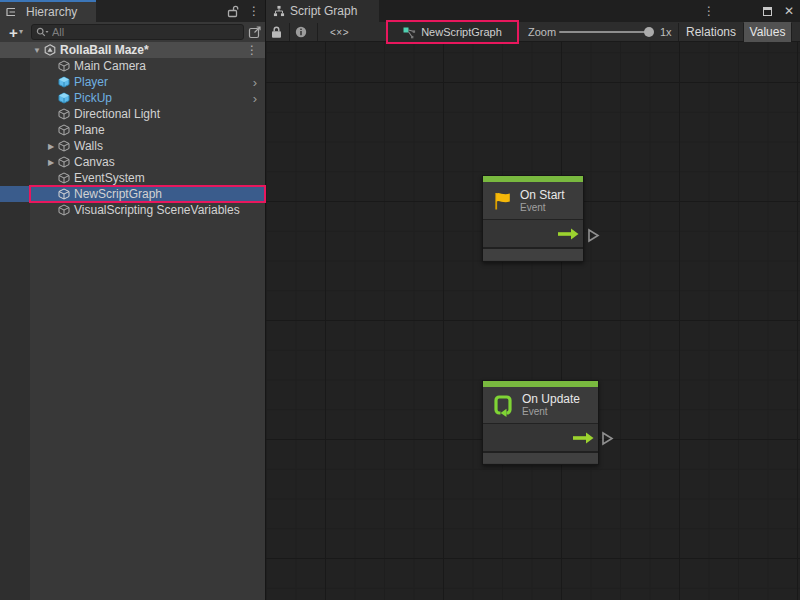  What do you see at coordinates (542, 32) in the screenshot?
I see `zoom-label: Zoom` at bounding box center [542, 32].